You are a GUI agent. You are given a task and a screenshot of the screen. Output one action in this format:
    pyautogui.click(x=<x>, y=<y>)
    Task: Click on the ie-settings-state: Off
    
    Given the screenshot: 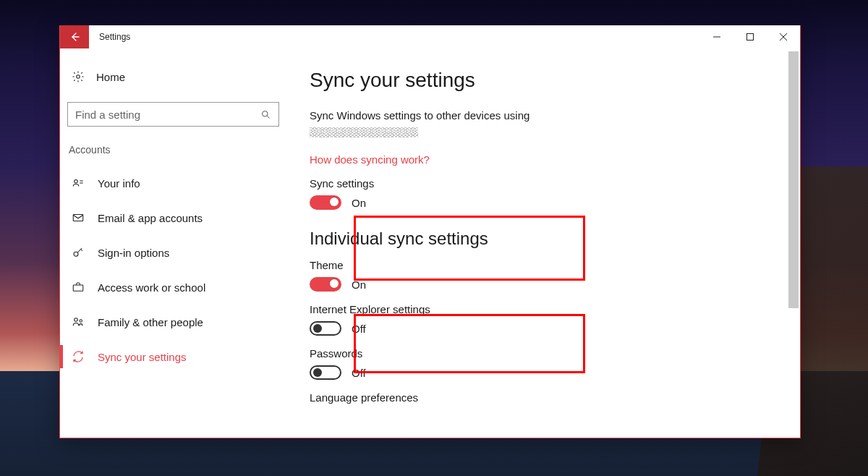 What is the action you would take?
    pyautogui.click(x=359, y=328)
    